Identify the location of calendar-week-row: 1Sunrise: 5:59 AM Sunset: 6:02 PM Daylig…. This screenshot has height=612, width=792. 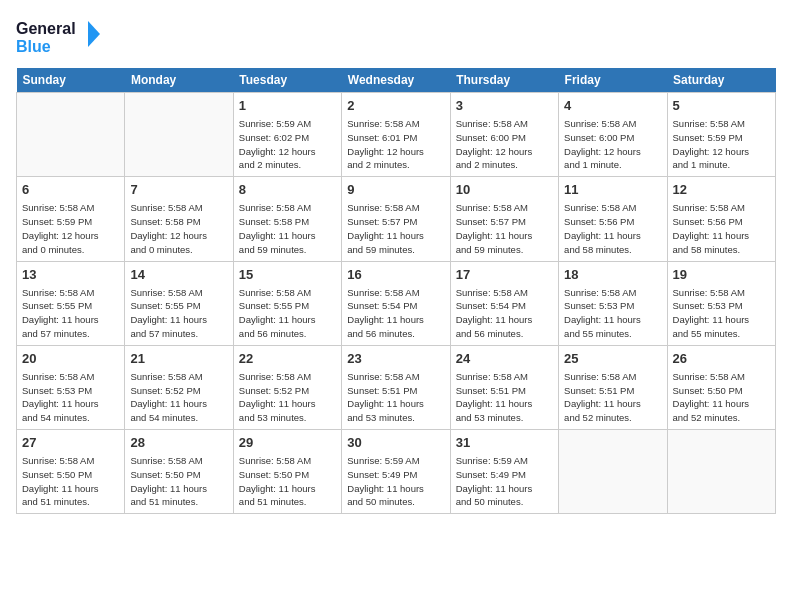
(396, 135).